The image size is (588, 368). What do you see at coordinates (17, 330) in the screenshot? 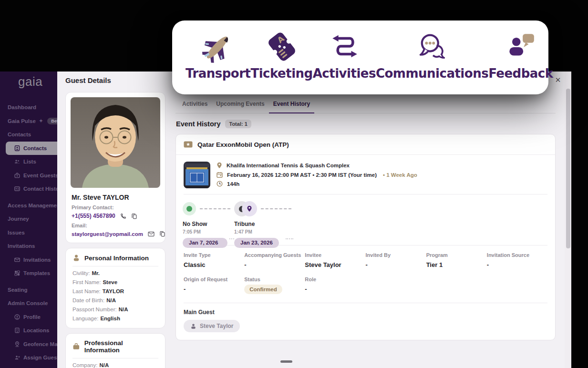
I see `building-icon` at bounding box center [17, 330].